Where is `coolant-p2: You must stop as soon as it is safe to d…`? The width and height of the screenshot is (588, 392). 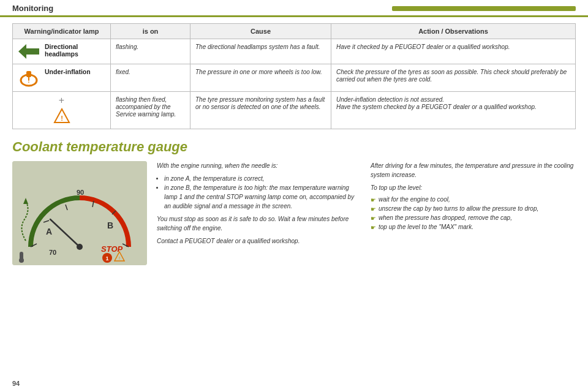
coolant-p2: You must stop as soon as it is safe to d… is located at coordinates (260, 224).